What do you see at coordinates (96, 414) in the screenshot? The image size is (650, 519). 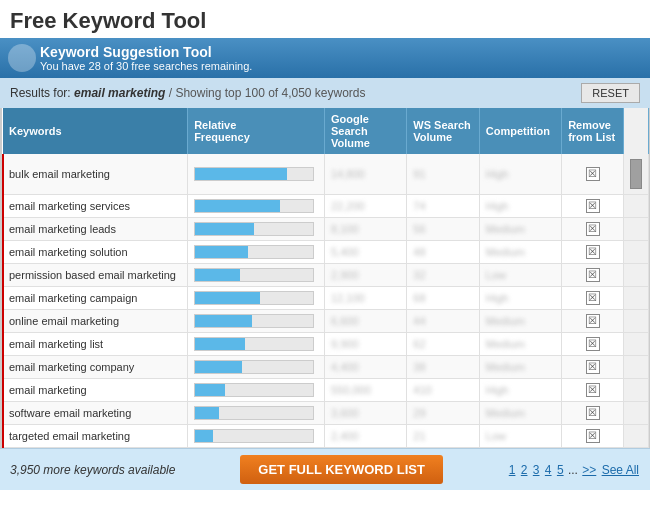 I see `keyword-cell: software email marketing` at bounding box center [96, 414].